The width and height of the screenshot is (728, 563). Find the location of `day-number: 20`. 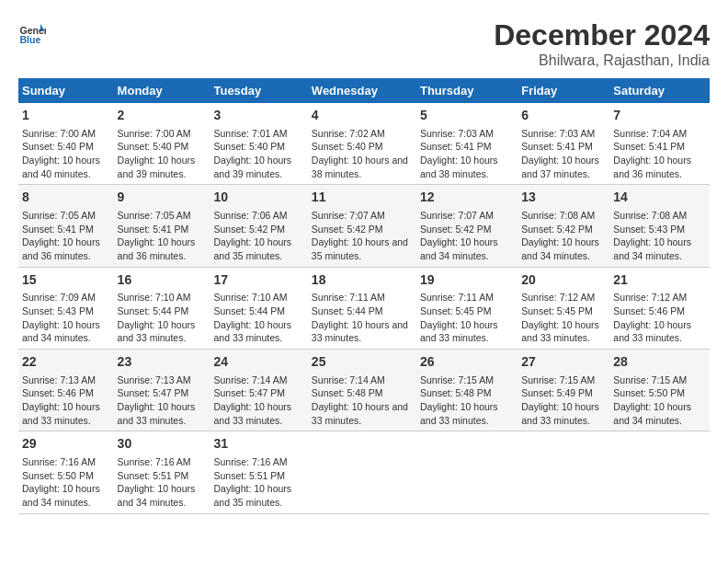

day-number: 20 is located at coordinates (563, 281).